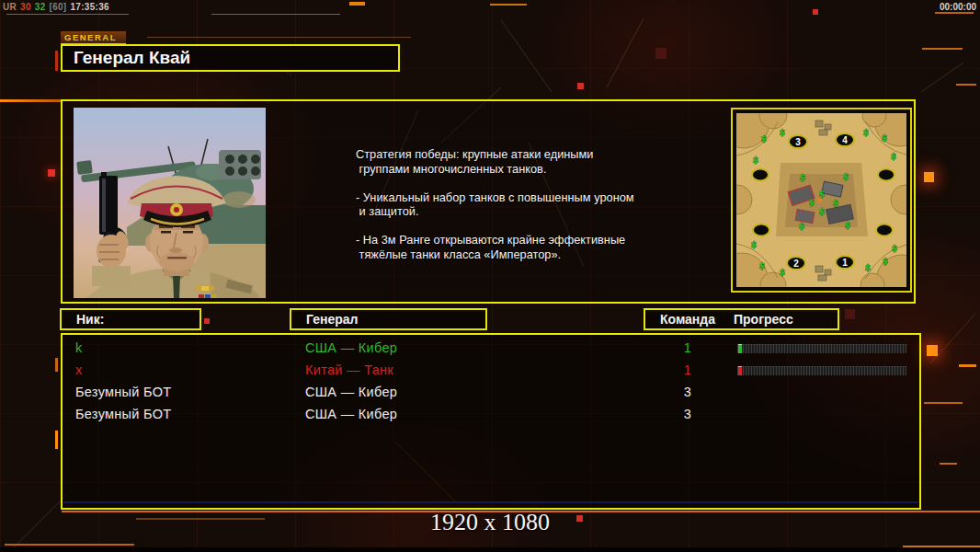  I want to click on player-nick: k, so click(79, 348).